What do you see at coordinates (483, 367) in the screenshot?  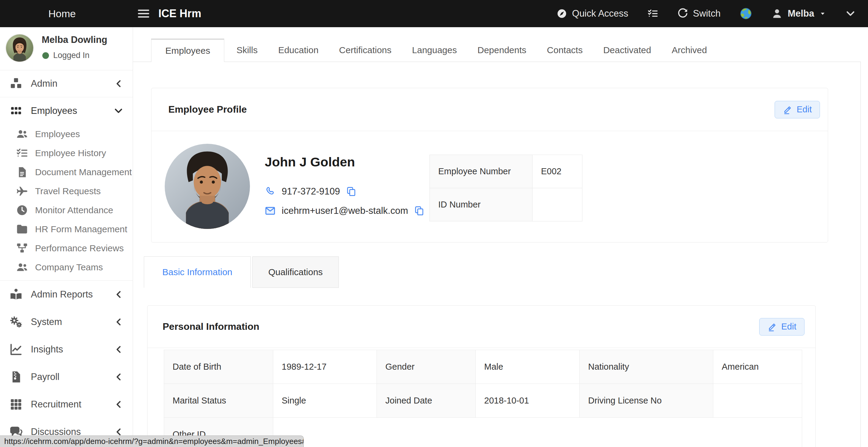 I see `table-row: Date of Birth 1989-12-17 Gender Male Nat…` at bounding box center [483, 367].